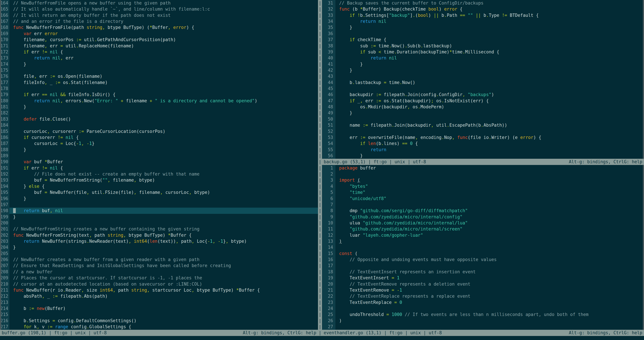  Describe the element at coordinates (159, 113) in the screenshot. I see `code-line: 182` at that location.